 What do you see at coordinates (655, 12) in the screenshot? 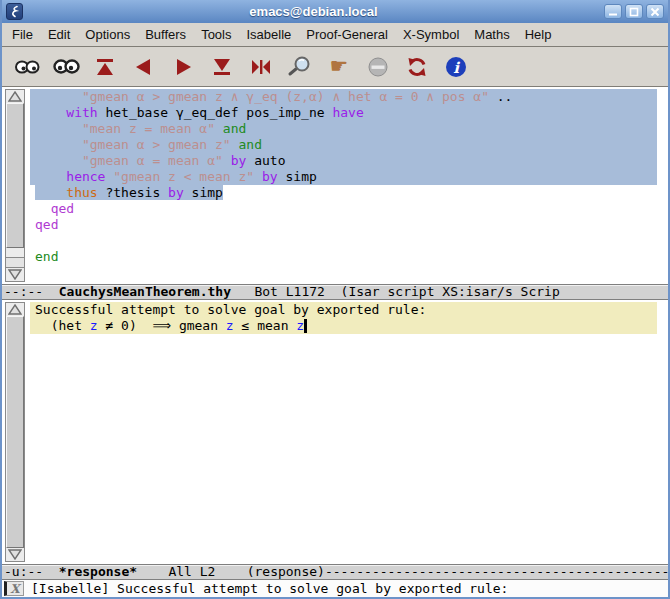
I see `close-icon` at bounding box center [655, 12].